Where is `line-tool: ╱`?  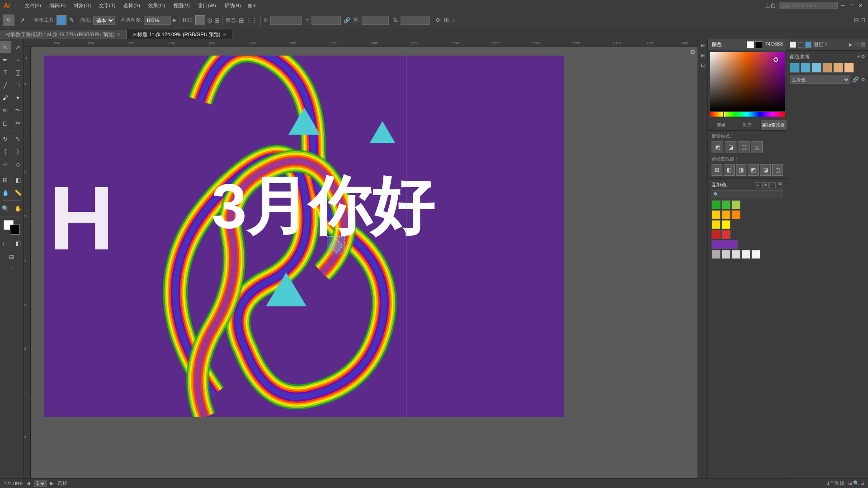 line-tool: ╱ is located at coordinates (5, 85).